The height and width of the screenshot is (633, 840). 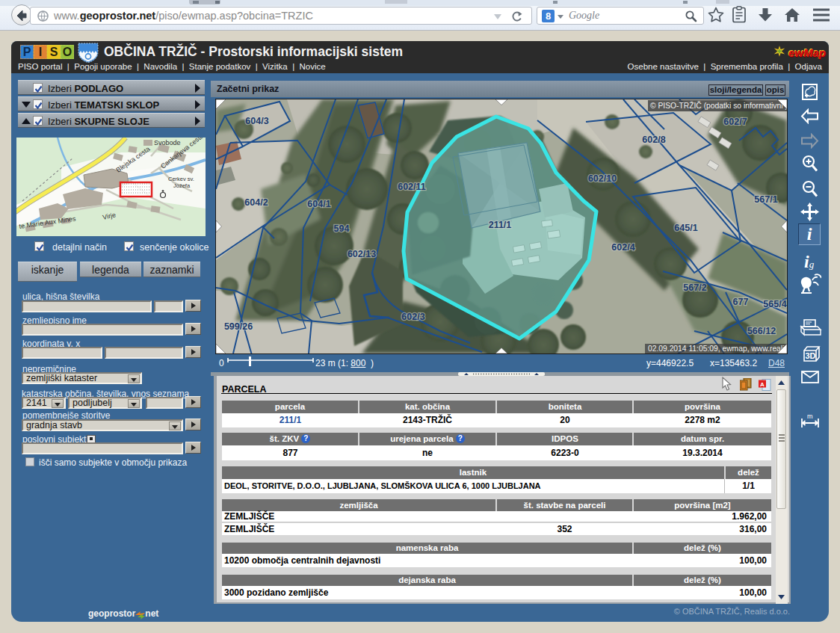 What do you see at coordinates (719, 105) in the screenshot?
I see `svg-text:© PISO-TRŽIČ (podatki so infor: © PISO-TRŽIČ (podatki so informativni )` at bounding box center [719, 105].